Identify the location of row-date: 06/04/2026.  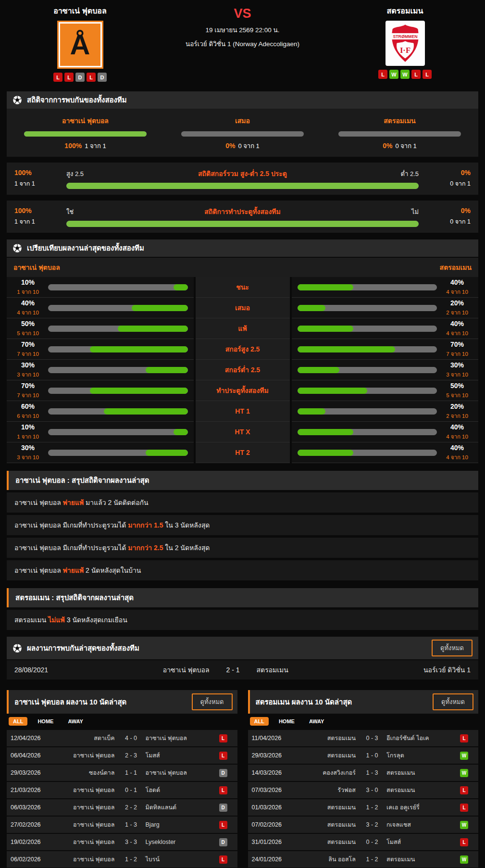
(32, 755).